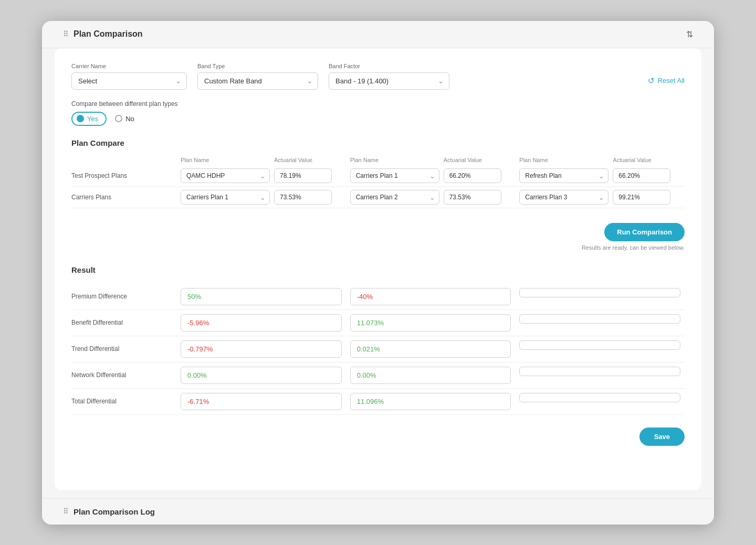  What do you see at coordinates (642, 176) in the screenshot?
I see `row1-col3-actuarial-input` at bounding box center [642, 176].